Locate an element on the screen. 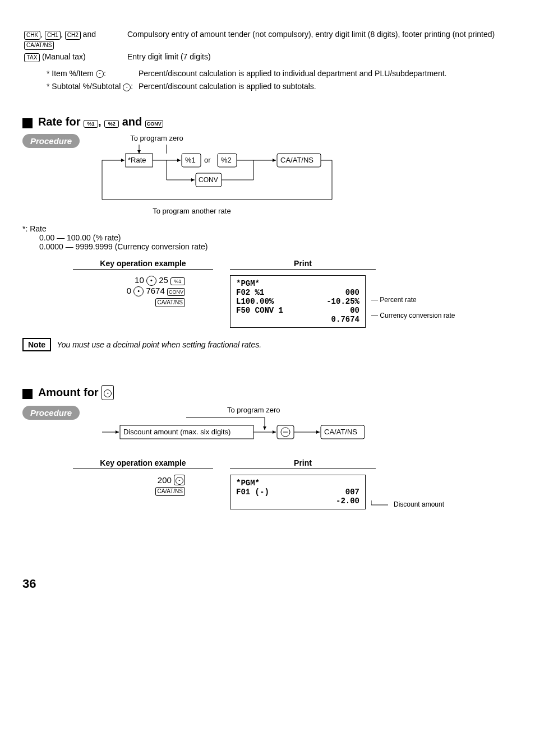 This screenshot has height=756, width=535. col-key-op-2: Key operation example is located at coordinates (143, 464).